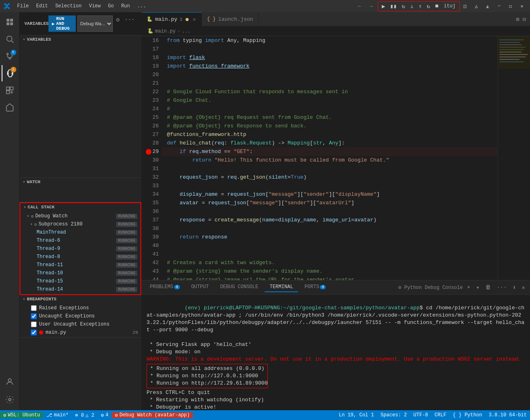  Describe the element at coordinates (469, 287) in the screenshot. I see `new-terminal-button: +` at that location.